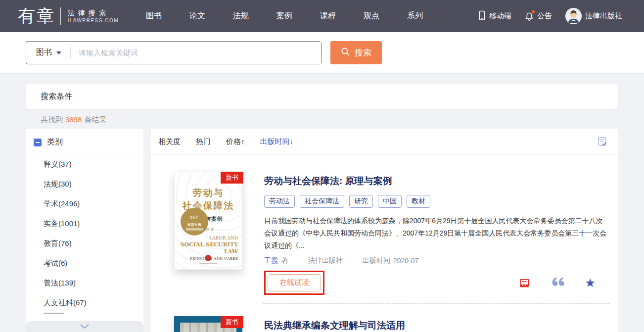 The image size is (644, 332). What do you see at coordinates (345, 53) in the screenshot?
I see `search-icon` at bounding box center [345, 53].